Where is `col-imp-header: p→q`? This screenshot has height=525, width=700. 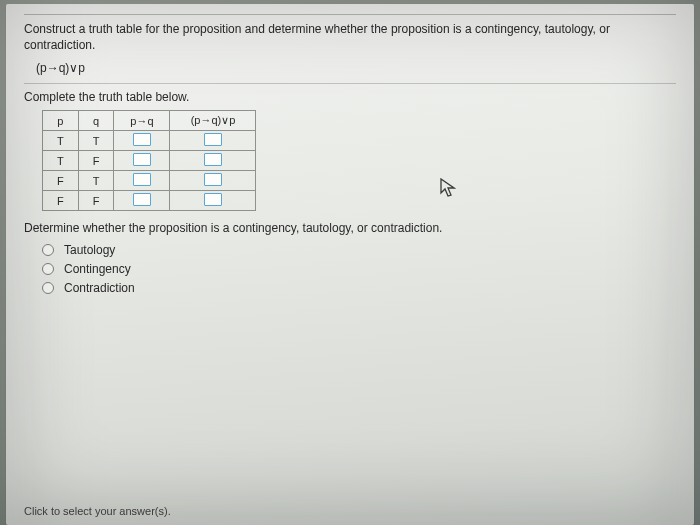
col-imp-header: p→q is located at coordinates (142, 121).